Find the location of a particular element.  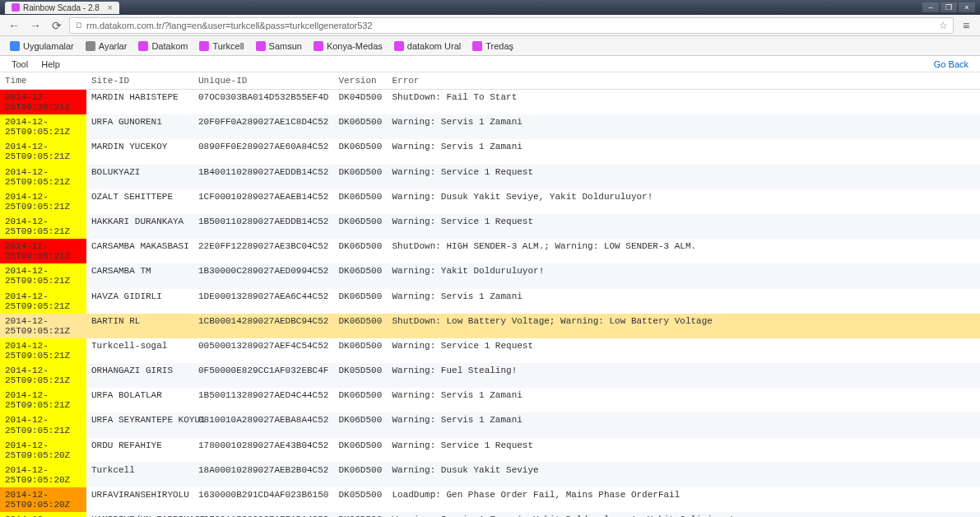

url-text: rm.datakom.com.tr/?lang=en&user=turkcell… is located at coordinates (511, 26).